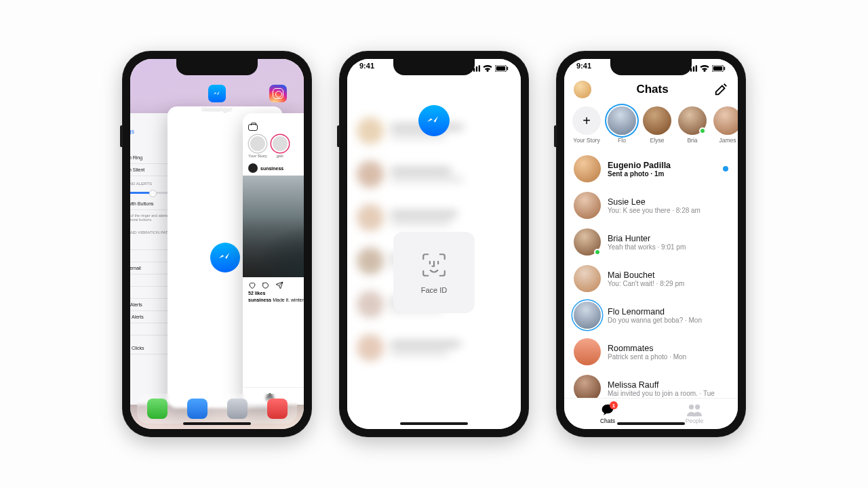 The image size is (868, 488). I want to click on chat-row: RoommatesPatrick sent a photo · Mon, so click(651, 352).